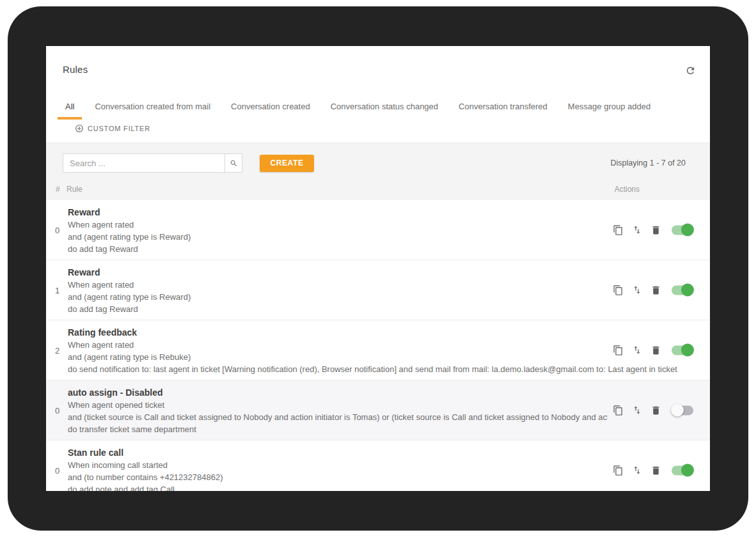 This screenshot has width=756, height=537. What do you see at coordinates (79, 128) in the screenshot?
I see `plus-circle-icon` at bounding box center [79, 128].